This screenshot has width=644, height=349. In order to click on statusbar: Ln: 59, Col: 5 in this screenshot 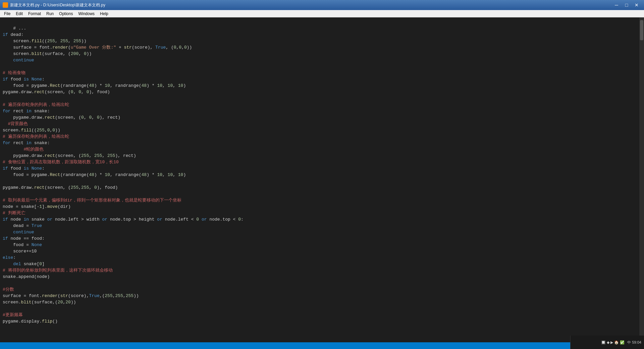, I will do `click(322, 346)`.